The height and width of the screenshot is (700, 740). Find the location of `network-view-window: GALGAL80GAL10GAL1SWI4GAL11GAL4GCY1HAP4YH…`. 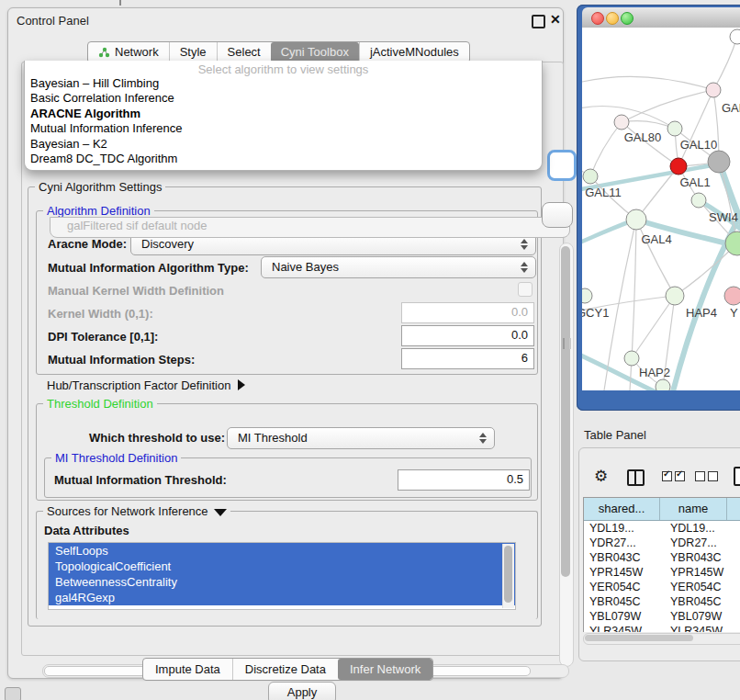

network-view-window: GALGAL80GAL10GAL1SWI4GAL11GAL4GCY1HAP4YH… is located at coordinates (658, 208).